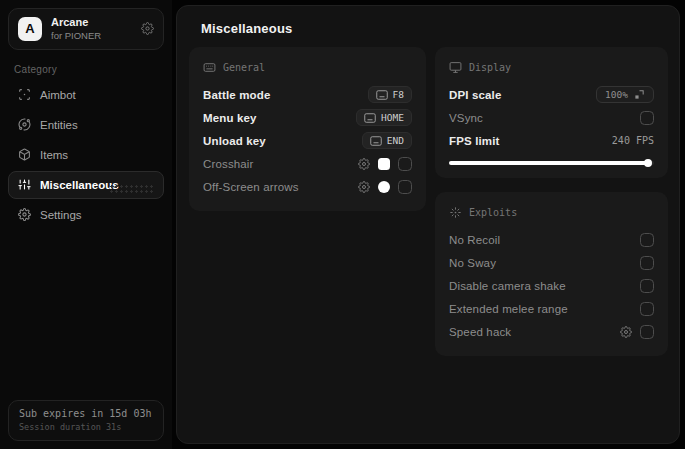 Image resolution: width=685 pixels, height=449 pixels. Describe the element at coordinates (640, 94) in the screenshot. I see `scale-icon` at that location.